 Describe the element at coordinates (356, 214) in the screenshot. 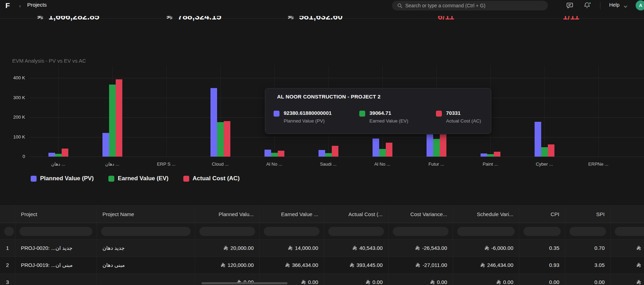

I see `col-header-actual: Actual Cost (...` at that location.